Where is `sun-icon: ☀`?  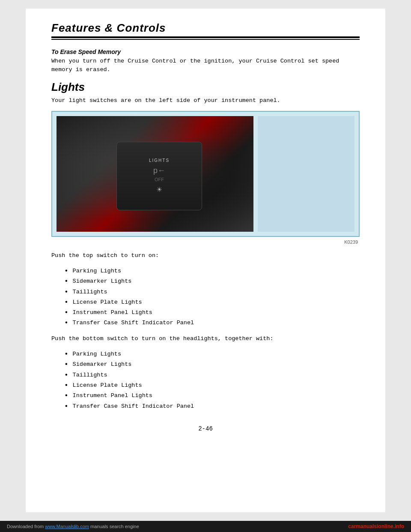
sun-icon: ☀ is located at coordinates (159, 189).